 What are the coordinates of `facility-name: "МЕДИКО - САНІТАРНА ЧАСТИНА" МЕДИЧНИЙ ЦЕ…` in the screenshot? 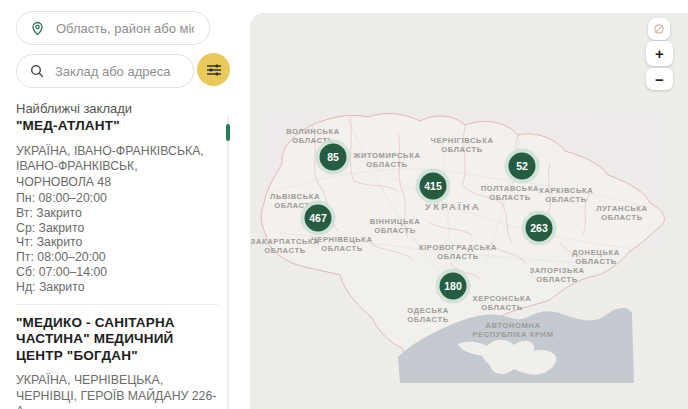 It's located at (117, 340).